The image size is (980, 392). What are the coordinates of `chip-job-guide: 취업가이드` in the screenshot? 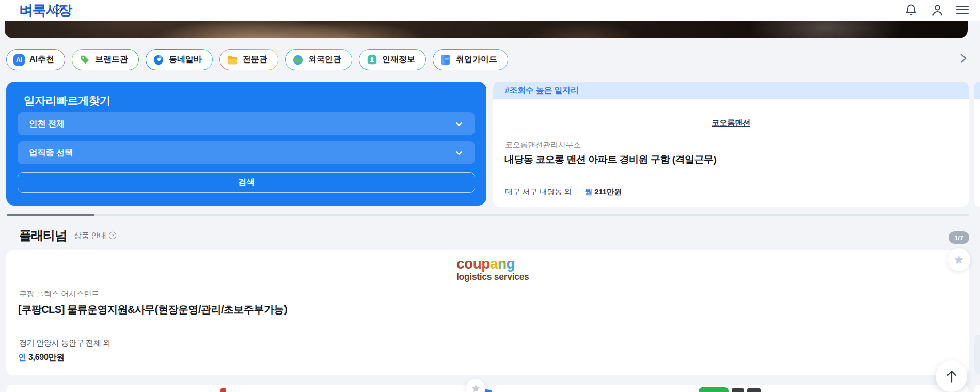 It's located at (470, 60).